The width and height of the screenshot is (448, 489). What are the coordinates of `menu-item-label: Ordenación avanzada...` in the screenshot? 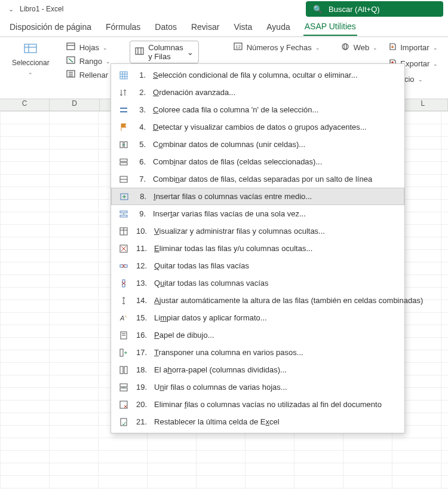 It's located at (194, 92).